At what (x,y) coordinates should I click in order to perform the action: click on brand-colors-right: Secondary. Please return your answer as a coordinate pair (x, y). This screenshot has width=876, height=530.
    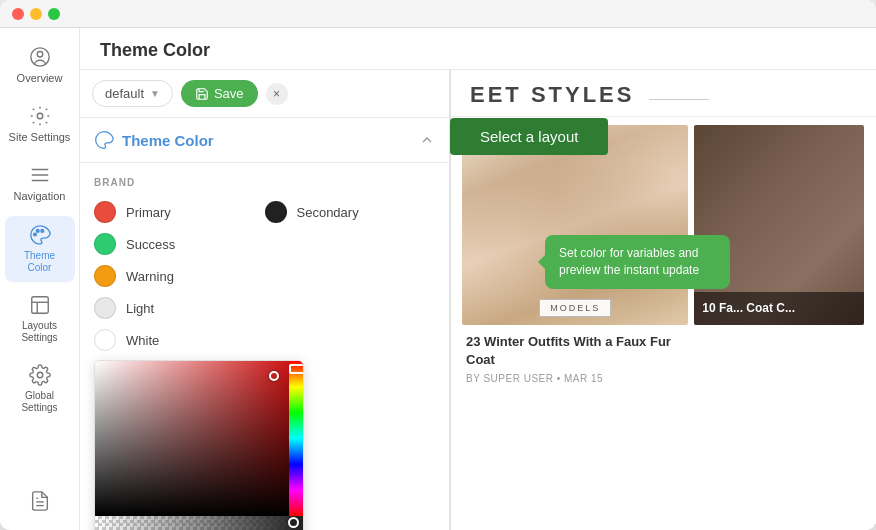
    Looking at the image, I should click on (350, 212).